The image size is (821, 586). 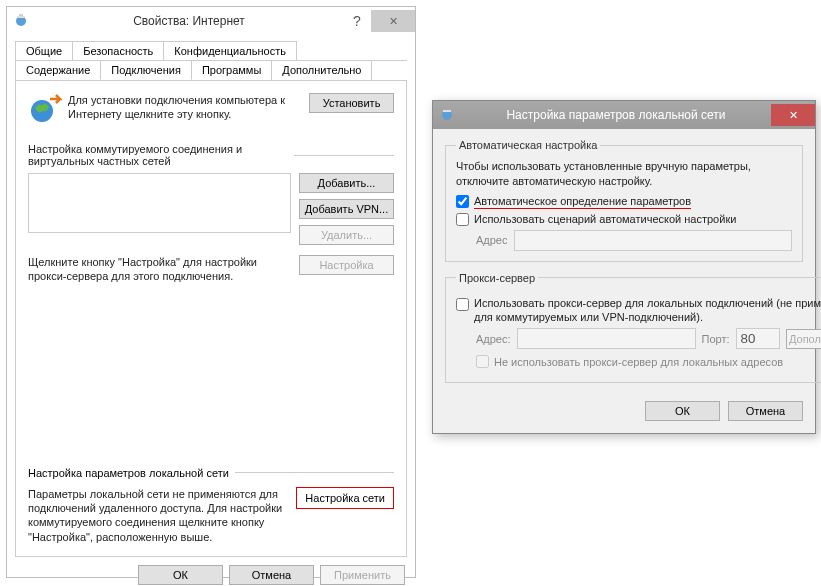 What do you see at coordinates (232, 70) in the screenshot?
I see `tab-programs: Программы` at bounding box center [232, 70].